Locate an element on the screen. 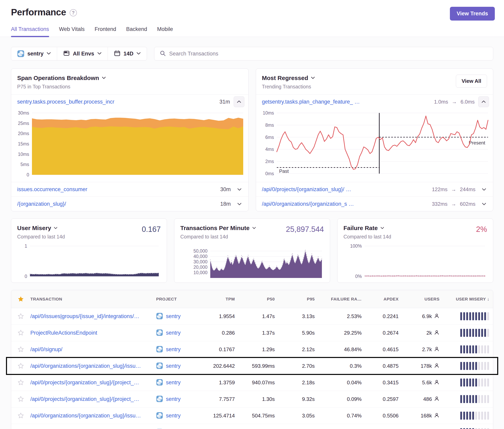 Image resolution: width=504 pixels, height=429 pixels. widgets-row: User Misery Compared to last 14d 0.167 1… is located at coordinates (252, 251).